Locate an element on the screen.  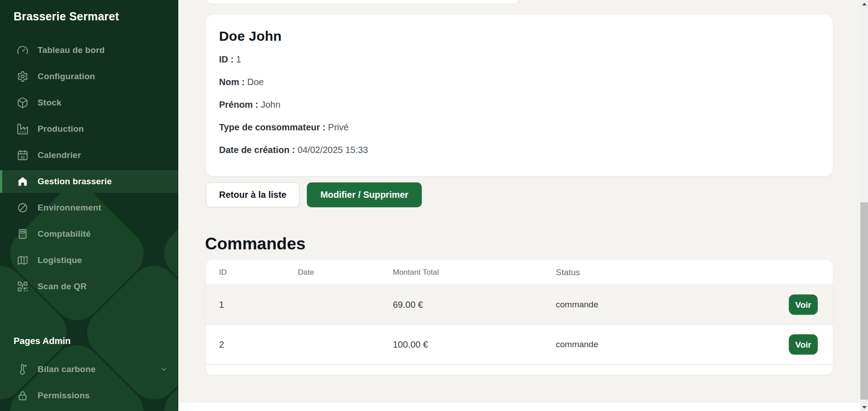
brand-title: Brasserie Sermaret is located at coordinates (66, 16).